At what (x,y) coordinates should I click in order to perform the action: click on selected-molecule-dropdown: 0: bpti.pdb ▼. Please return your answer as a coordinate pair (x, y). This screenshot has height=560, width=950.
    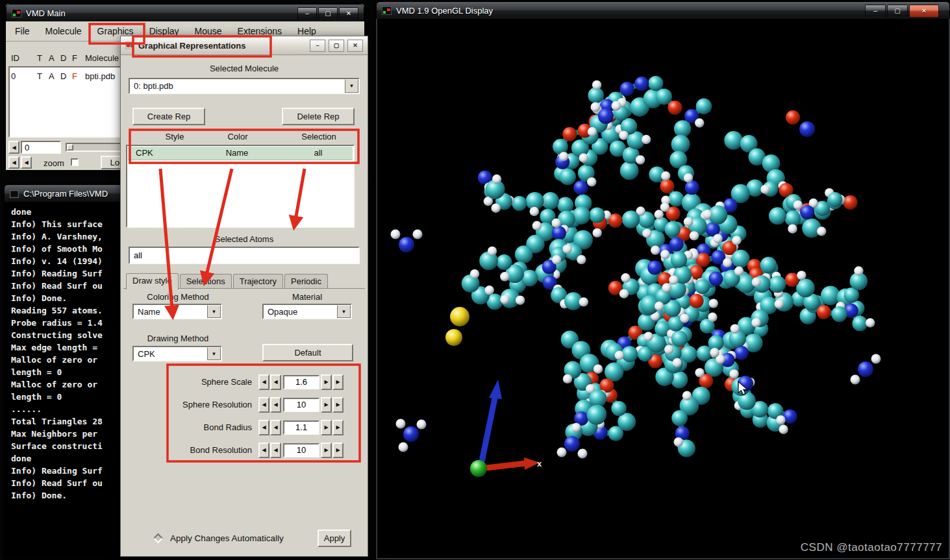
    Looking at the image, I should click on (244, 86).